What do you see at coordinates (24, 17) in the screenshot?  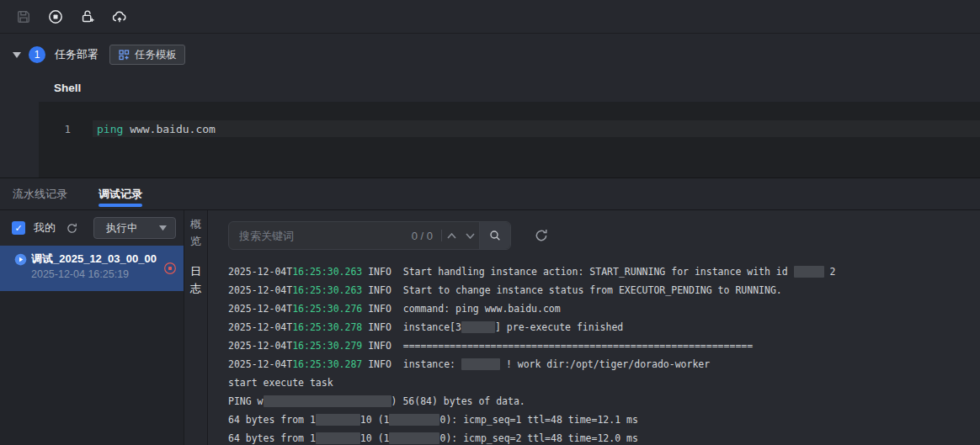 I see `save-icon` at bounding box center [24, 17].